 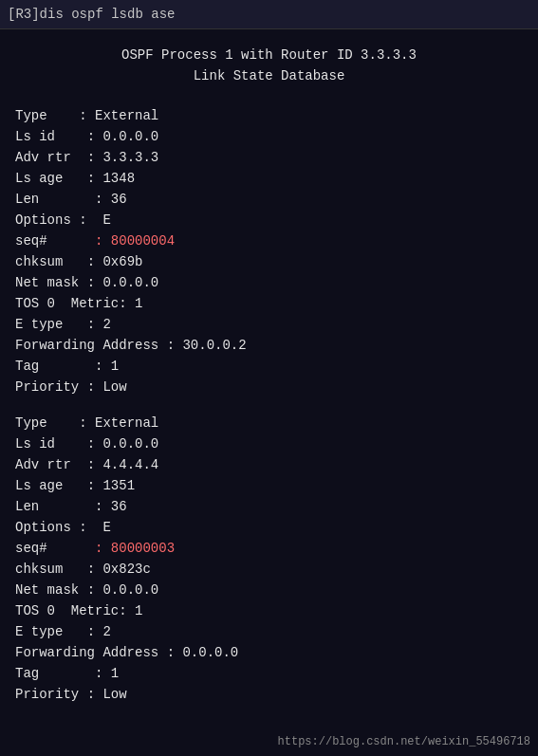 What do you see at coordinates (269, 178) in the screenshot?
I see `entry1-lsage: Ls age : 1348` at bounding box center [269, 178].